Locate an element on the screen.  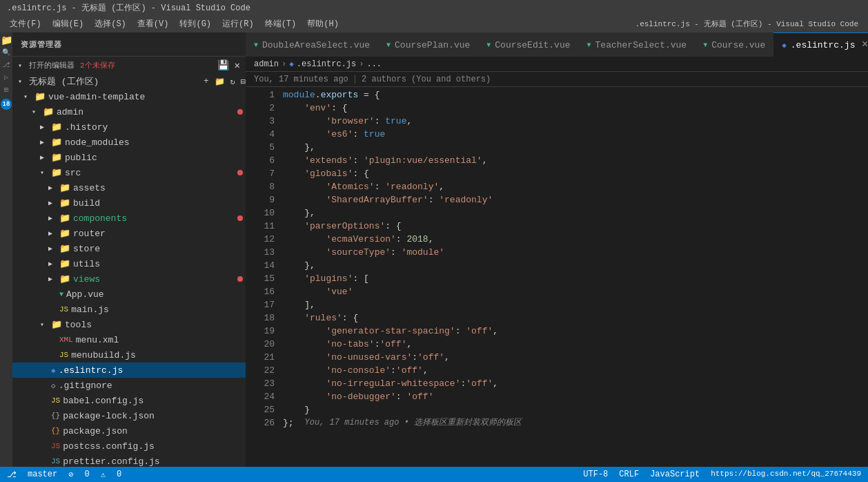
folder-build-label: build is located at coordinates (87, 203).